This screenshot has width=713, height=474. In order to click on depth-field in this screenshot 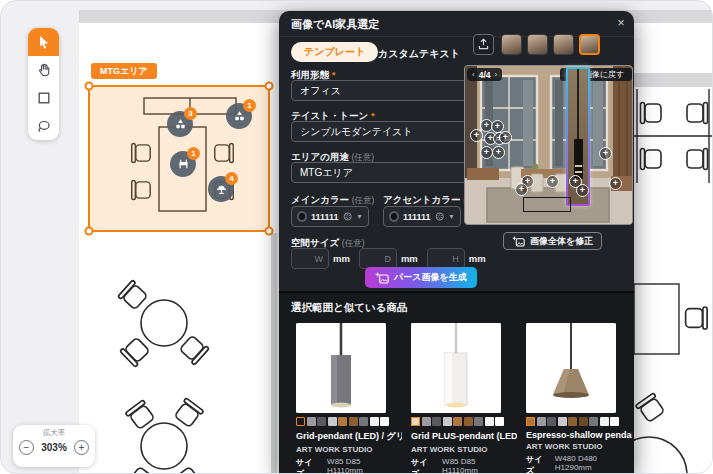, I will do `click(378, 258)`.